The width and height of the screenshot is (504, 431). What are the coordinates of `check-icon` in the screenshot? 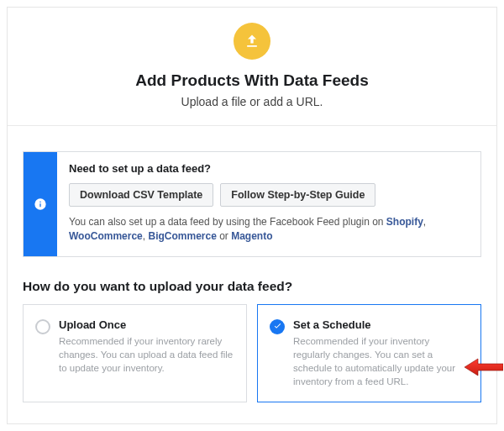 It's located at (277, 326).